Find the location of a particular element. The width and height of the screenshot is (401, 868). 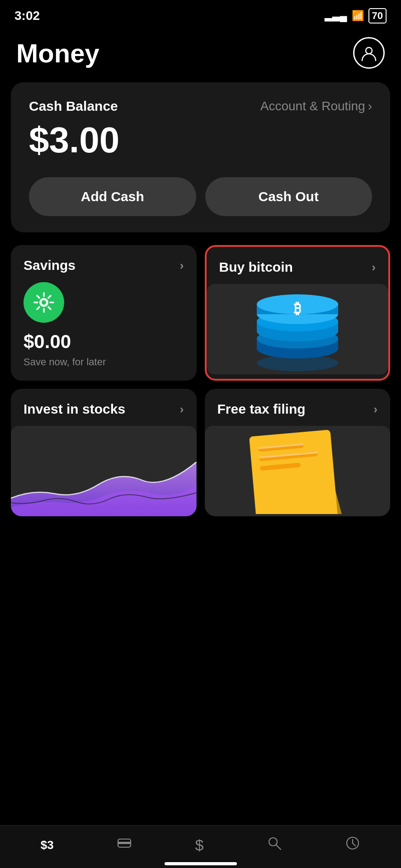

bitcoin-coins-icon: ₿ is located at coordinates (297, 329).